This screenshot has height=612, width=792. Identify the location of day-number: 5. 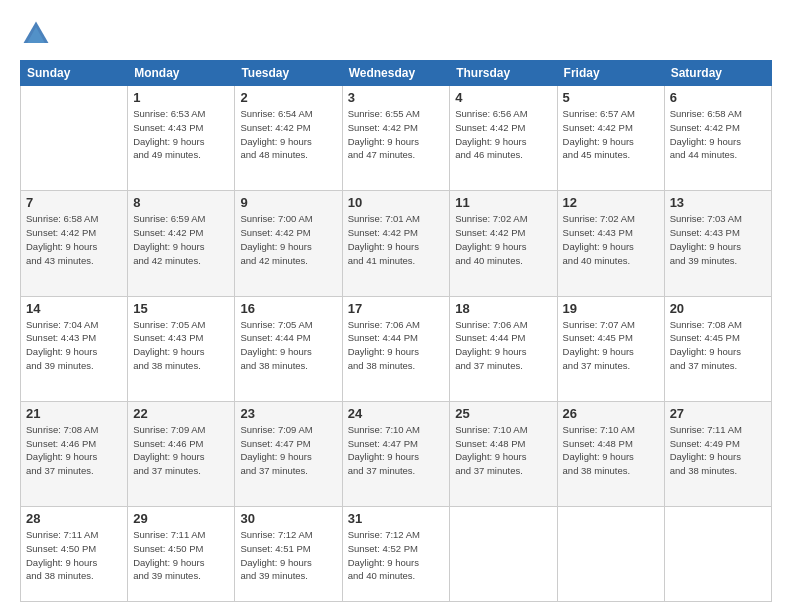
(611, 98).